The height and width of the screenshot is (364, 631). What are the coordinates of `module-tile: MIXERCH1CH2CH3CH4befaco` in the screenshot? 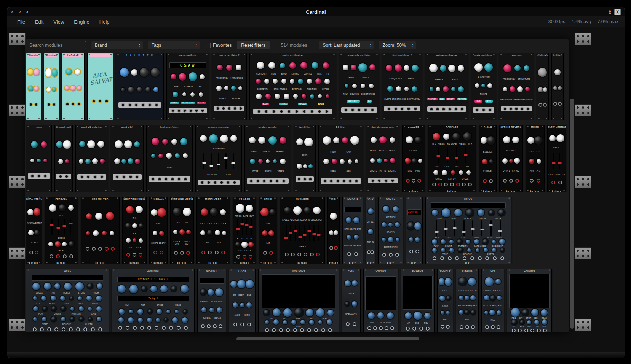 It's located at (535, 158).